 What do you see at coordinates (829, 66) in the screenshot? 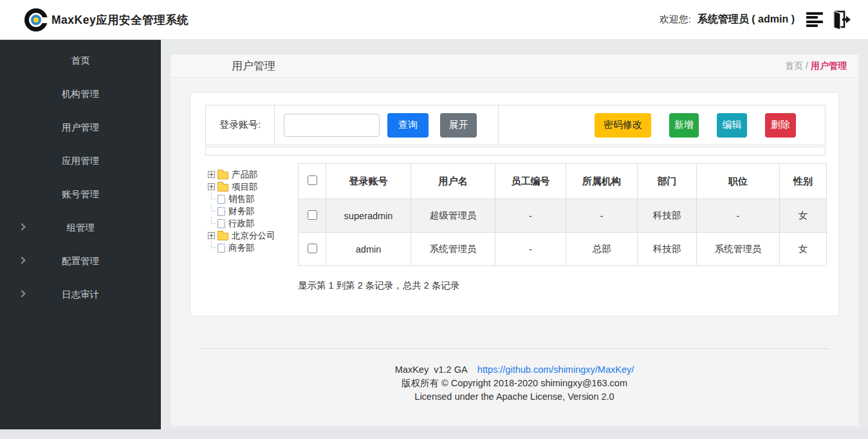
I see `breadcrumb-current: 用户管理` at bounding box center [829, 66].